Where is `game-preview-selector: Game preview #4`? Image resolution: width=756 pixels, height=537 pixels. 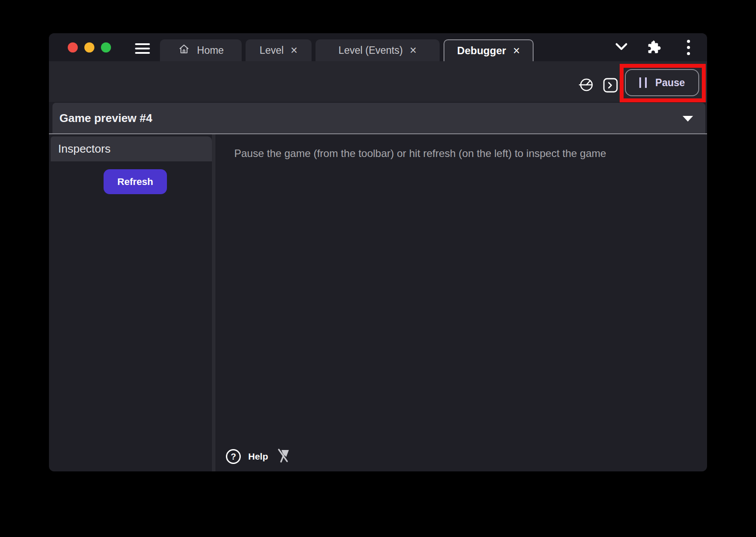
game-preview-selector: Game preview #4 is located at coordinates (379, 118).